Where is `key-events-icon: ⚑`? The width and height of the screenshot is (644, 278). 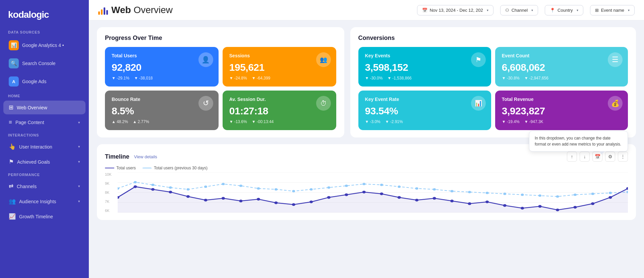
key-events-icon: ⚑ is located at coordinates (478, 60).